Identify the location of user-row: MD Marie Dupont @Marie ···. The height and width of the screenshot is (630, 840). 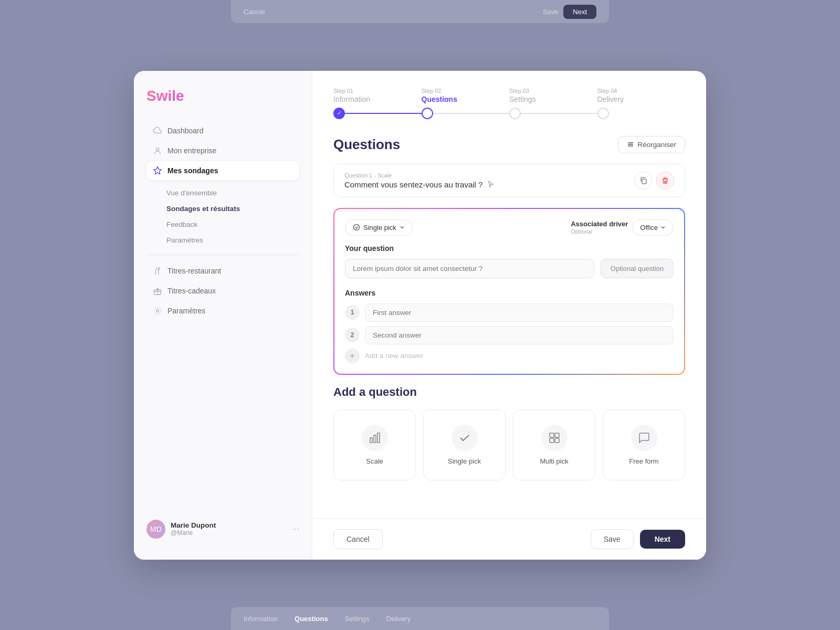
(223, 529).